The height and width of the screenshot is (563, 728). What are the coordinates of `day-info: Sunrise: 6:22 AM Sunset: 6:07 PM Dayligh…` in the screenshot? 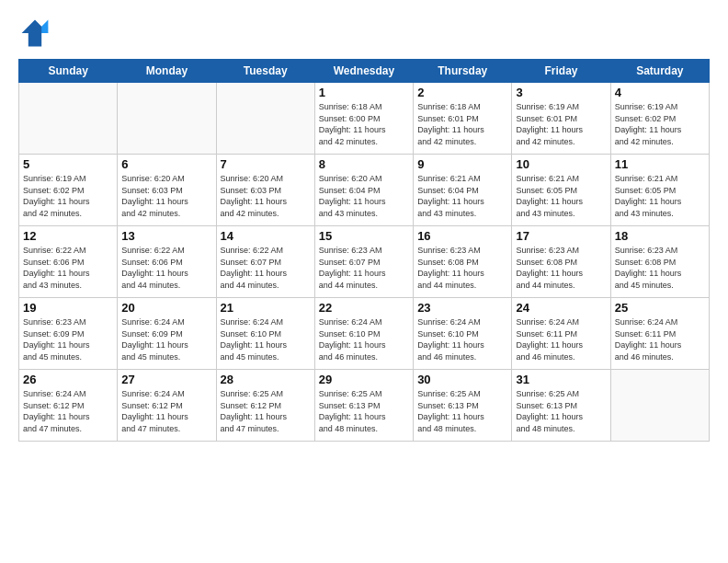 It's located at (266, 268).